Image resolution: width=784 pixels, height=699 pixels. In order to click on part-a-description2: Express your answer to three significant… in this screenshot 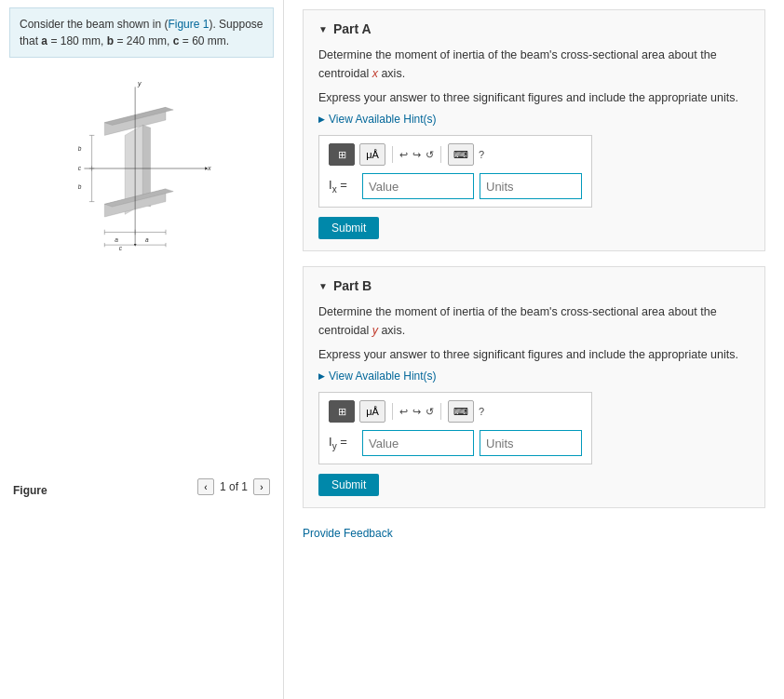, I will do `click(534, 98)`.